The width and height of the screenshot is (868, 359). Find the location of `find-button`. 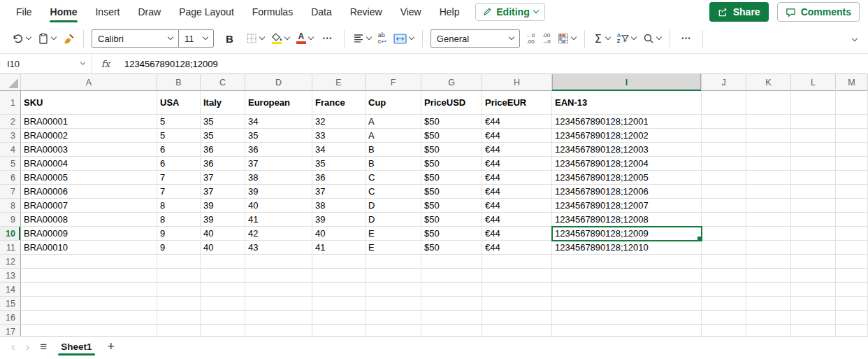

find-button is located at coordinates (652, 38).